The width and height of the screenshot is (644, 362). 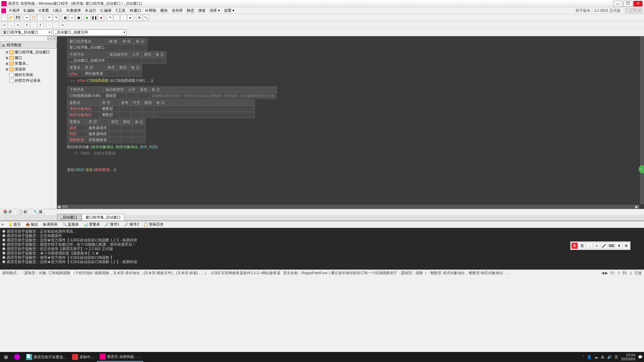 I want to click on step-out-icon: ↑, so click(x=123, y=18).